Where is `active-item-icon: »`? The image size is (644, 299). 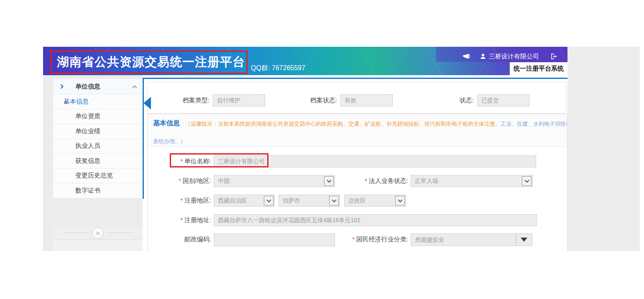
active-item-icon: » is located at coordinates (66, 102).